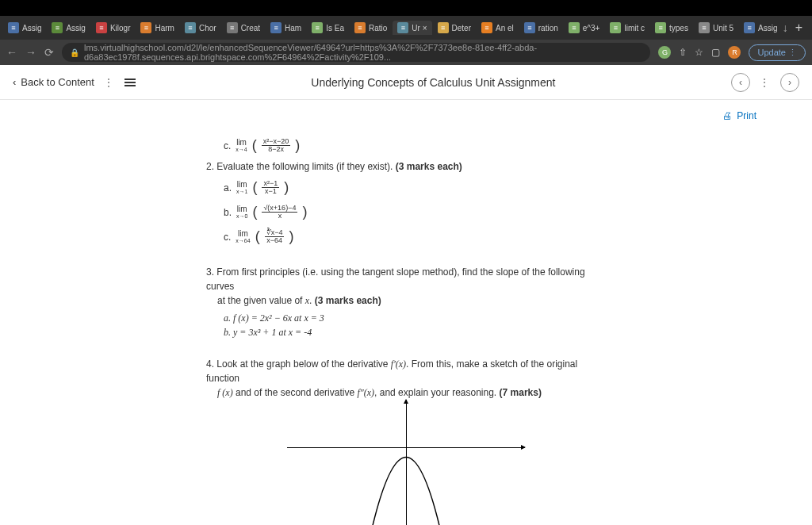 Image resolution: width=812 pixels, height=525 pixels. Describe the element at coordinates (504, 29) in the screenshot. I see `tab-label: An el` at that location.